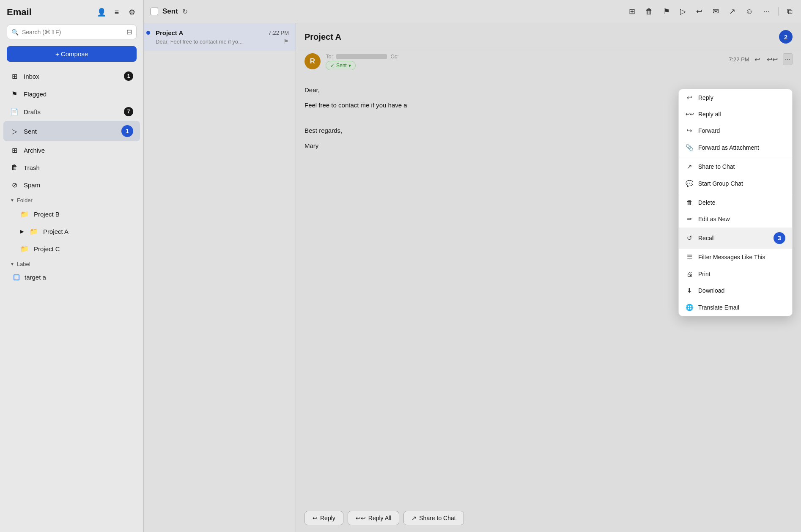 The width and height of the screenshot is (801, 532). Describe the element at coordinates (735, 98) in the screenshot. I see `dropdown-reply: ↩ Reply` at that location.